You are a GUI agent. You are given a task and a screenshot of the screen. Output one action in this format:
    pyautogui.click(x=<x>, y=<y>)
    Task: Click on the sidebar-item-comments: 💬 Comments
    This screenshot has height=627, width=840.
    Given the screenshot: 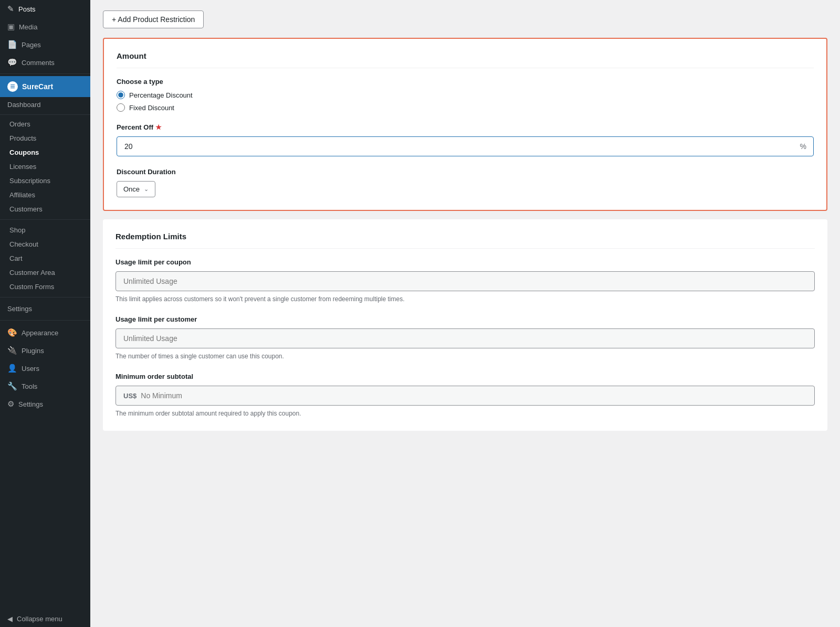 What is the action you would take?
    pyautogui.click(x=45, y=62)
    